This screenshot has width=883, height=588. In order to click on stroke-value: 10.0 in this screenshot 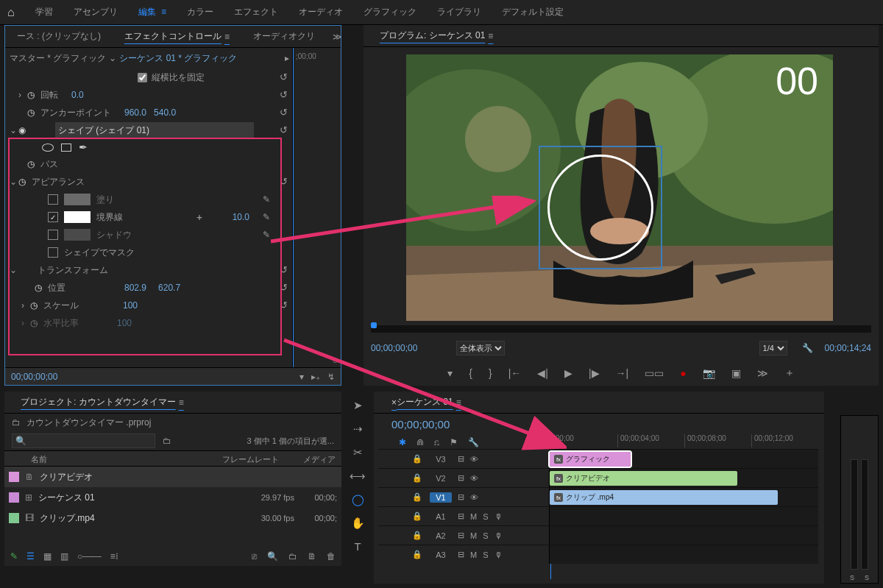, I will do `click(241, 217)`.